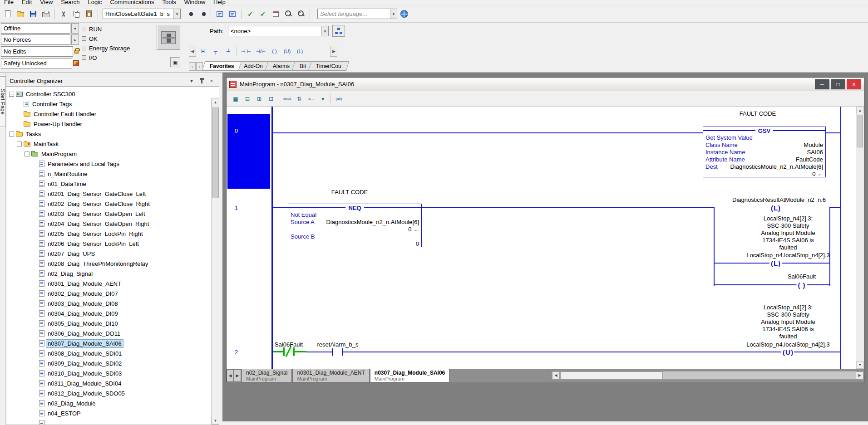 Image resolution: width=868 pixels, height=425 pixels. Describe the element at coordinates (108, 363) in the screenshot. I see `tree-item-n0309-diag-module-sdi02: n0309_Diag_Module_SDI02` at that location.